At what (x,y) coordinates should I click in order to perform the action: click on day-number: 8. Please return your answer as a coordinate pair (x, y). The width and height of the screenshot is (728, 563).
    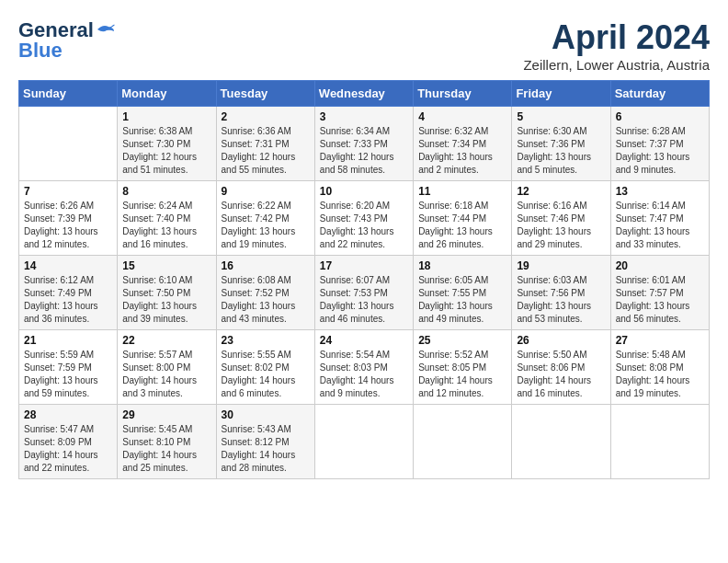
    Looking at the image, I should click on (166, 191).